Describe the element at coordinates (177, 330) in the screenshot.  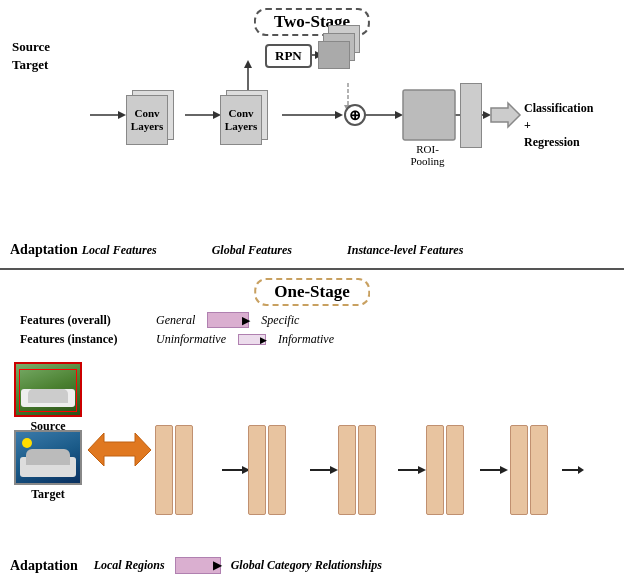
I see `legend-area: Features (overall) General ▶ Specific Fe…` at that location.